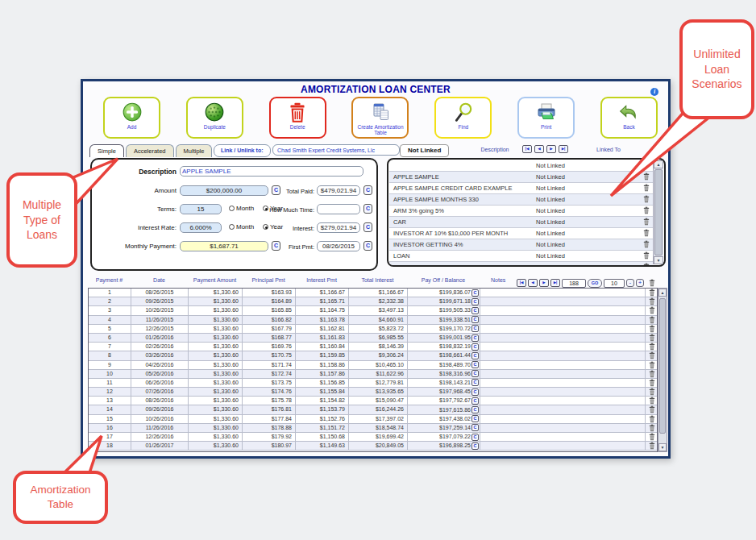 This screenshot has height=540, width=756. What do you see at coordinates (368, 190) in the screenshot?
I see `total-paid-clear-button: C` at bounding box center [368, 190].